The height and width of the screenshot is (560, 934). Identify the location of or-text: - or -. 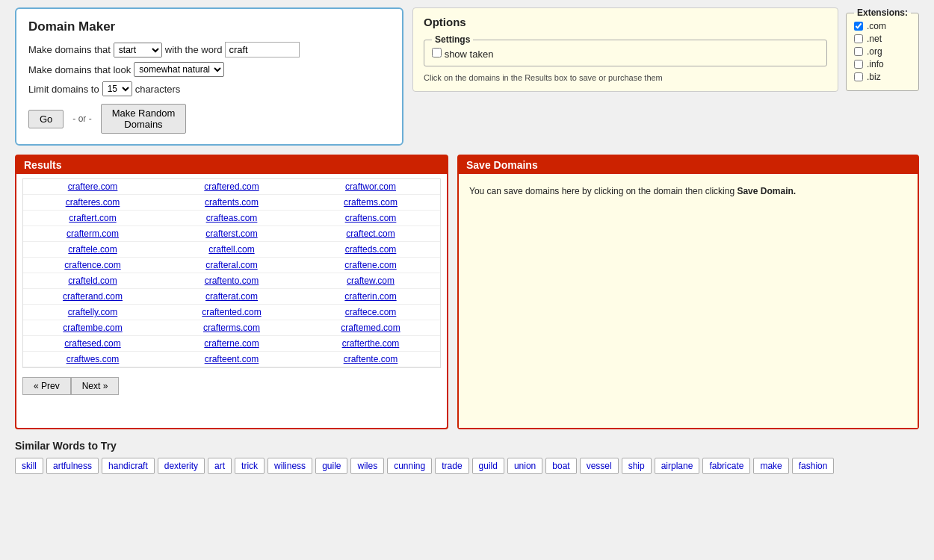
(82, 119).